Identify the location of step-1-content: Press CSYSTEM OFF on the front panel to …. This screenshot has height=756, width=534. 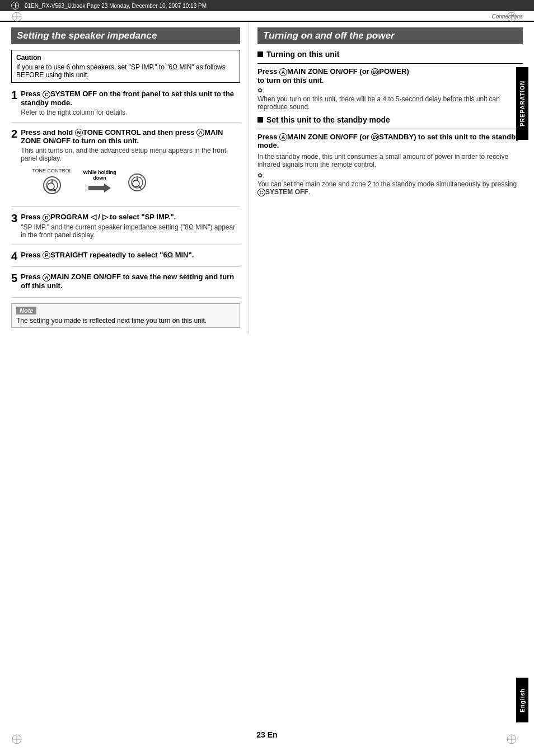
(130, 103).